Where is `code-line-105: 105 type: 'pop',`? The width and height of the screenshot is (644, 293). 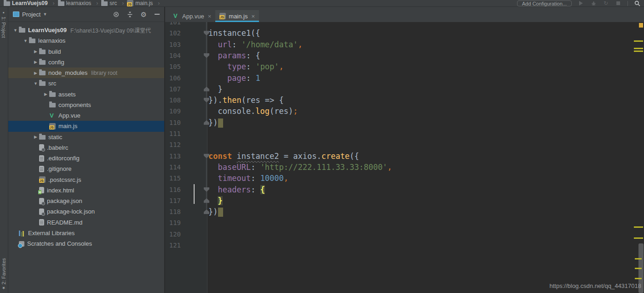 code-line-105: 105 type: 'pop', is located at coordinates (405, 67).